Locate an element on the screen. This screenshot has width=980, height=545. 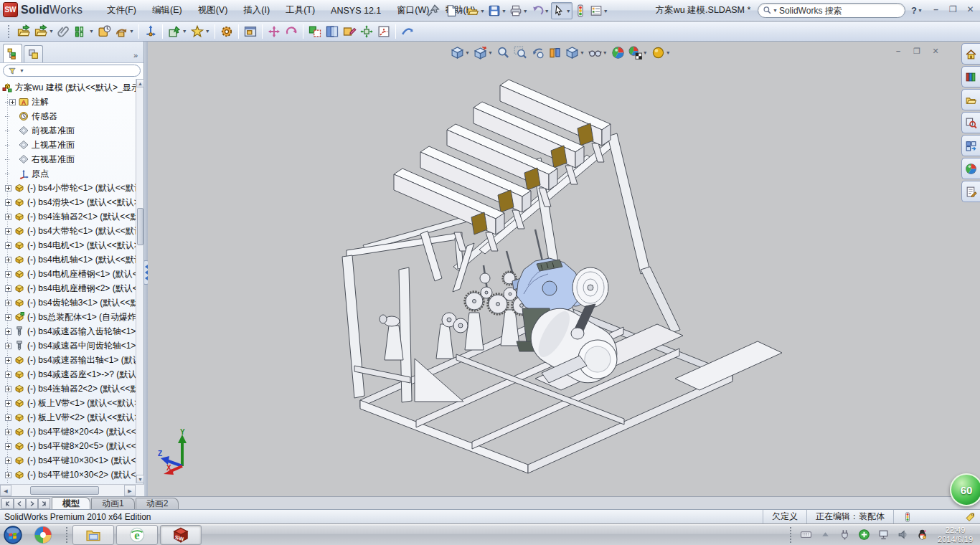
minimize-button: – is located at coordinates (936, 10).